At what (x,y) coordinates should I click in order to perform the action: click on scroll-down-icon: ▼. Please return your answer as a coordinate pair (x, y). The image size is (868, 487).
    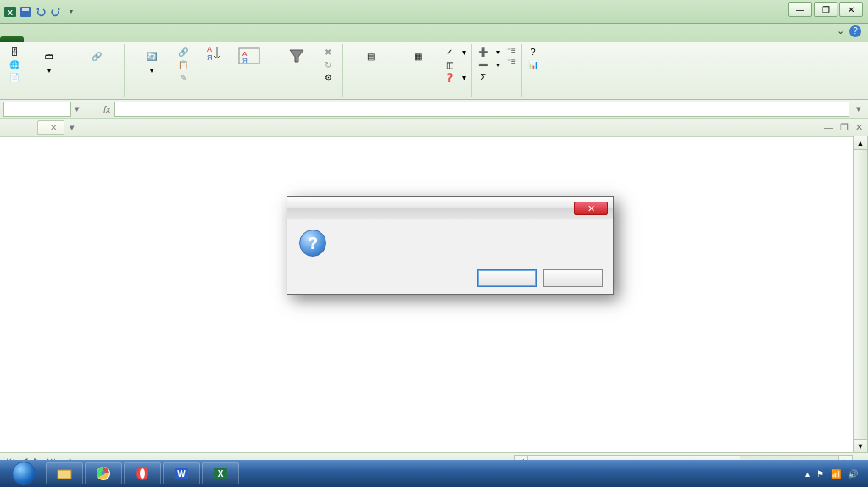
    Looking at the image, I should click on (860, 445).